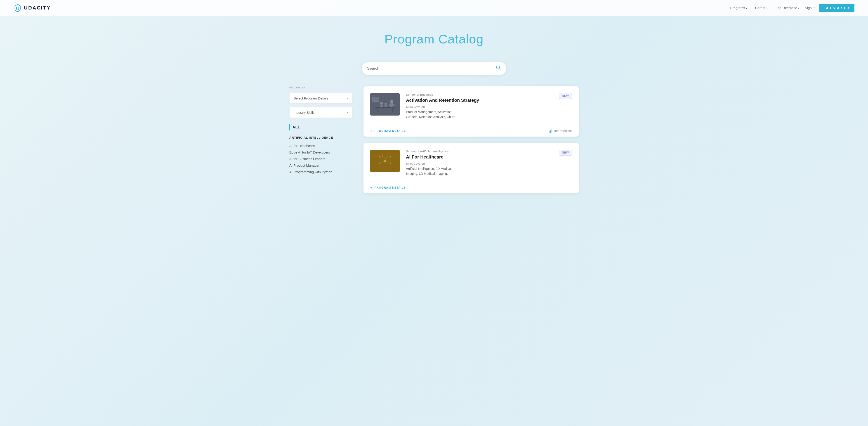 This screenshot has width=868, height=426. Describe the element at coordinates (560, 131) in the screenshot. I see `level-indicator-activation: Intermediate` at that location.